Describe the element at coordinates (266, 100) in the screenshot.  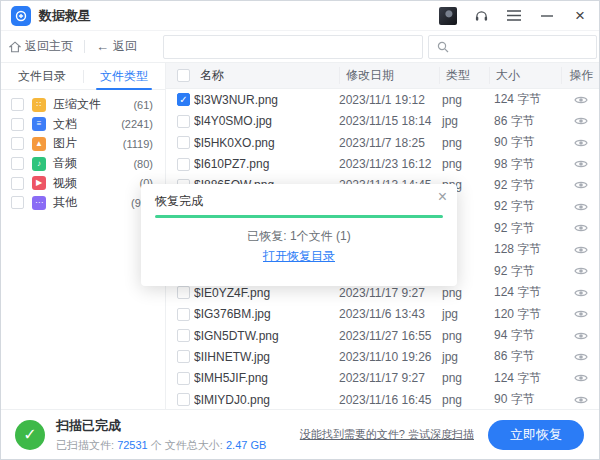
I see `file-name: $I3W3NUR.png` at that location.